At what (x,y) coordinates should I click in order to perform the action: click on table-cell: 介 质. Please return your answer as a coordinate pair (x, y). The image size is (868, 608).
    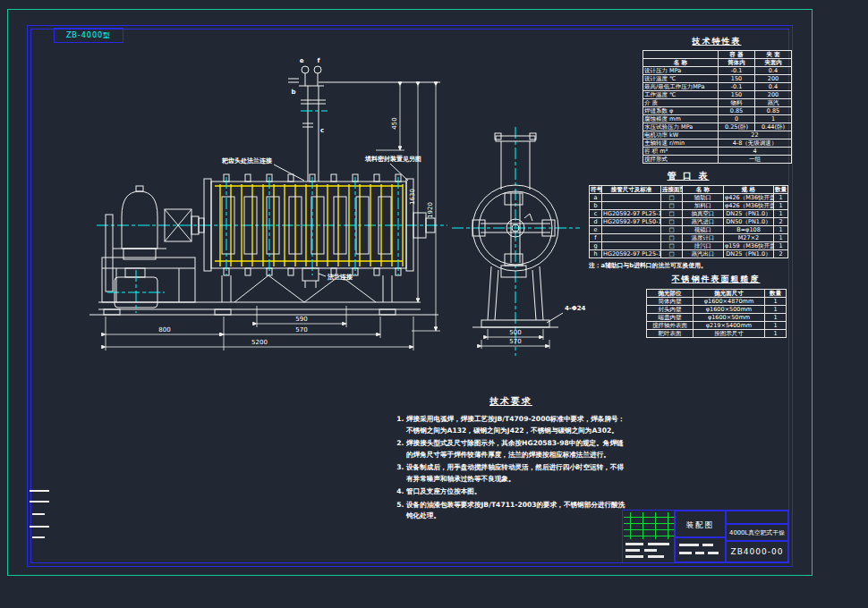
    Looking at the image, I should click on (681, 104).